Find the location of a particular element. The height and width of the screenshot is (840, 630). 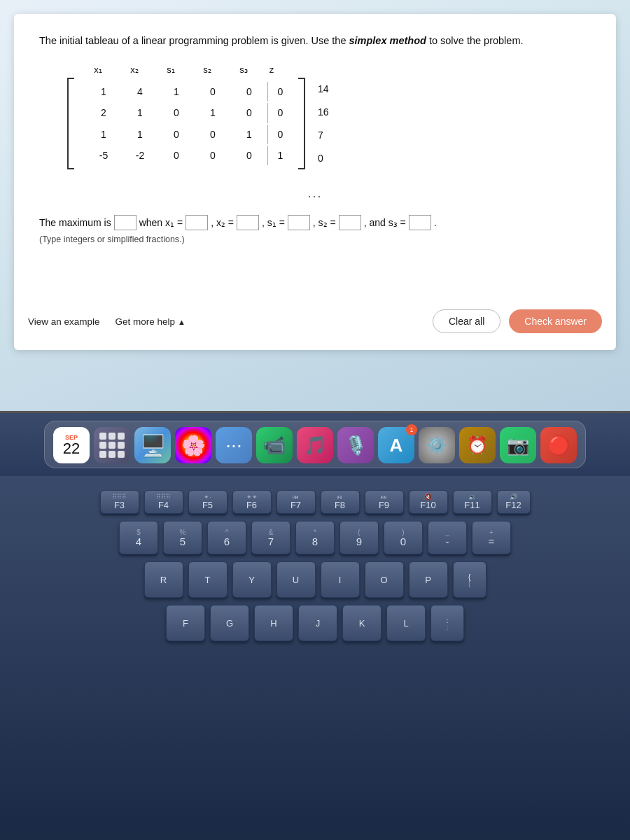

matrix-body: 1 4 1 0 0 0 2 1 0 1 0 0 1 is located at coordinates (198, 124).